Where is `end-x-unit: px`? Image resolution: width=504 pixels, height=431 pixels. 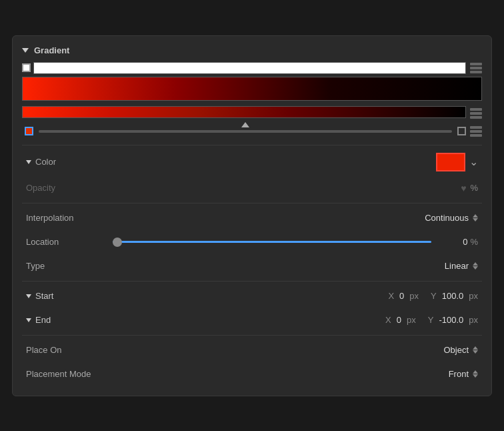
end-x-unit: px is located at coordinates (411, 320).